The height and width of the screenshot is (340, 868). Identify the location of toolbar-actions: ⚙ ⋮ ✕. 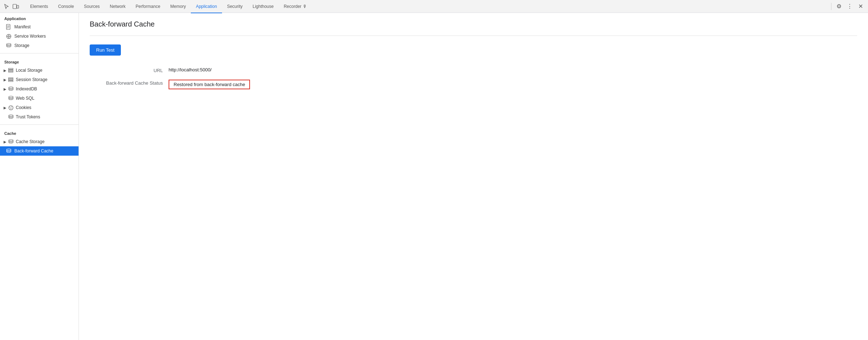
(847, 6).